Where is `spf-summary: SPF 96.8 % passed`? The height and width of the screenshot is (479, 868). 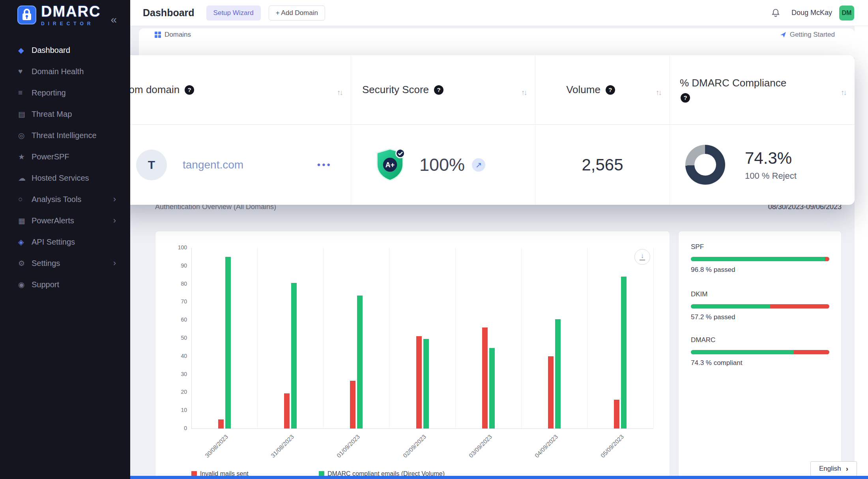 spf-summary: SPF 96.8 % passed is located at coordinates (760, 258).